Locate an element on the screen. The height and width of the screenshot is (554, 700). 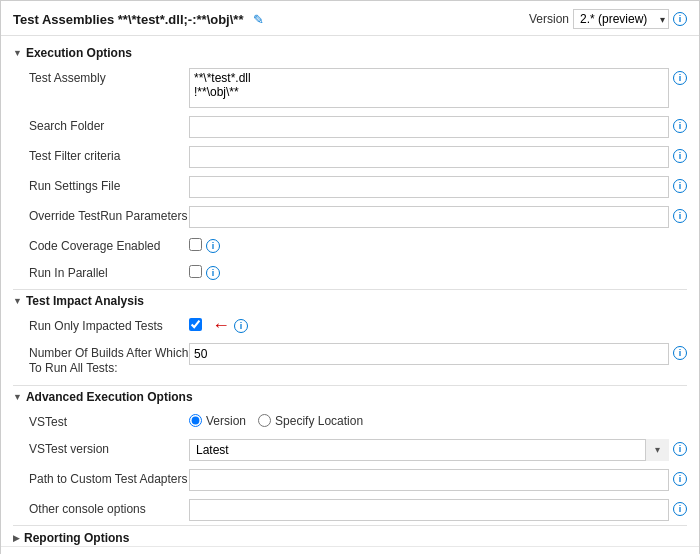
search-folder-info-icon: i is located at coordinates (680, 126).